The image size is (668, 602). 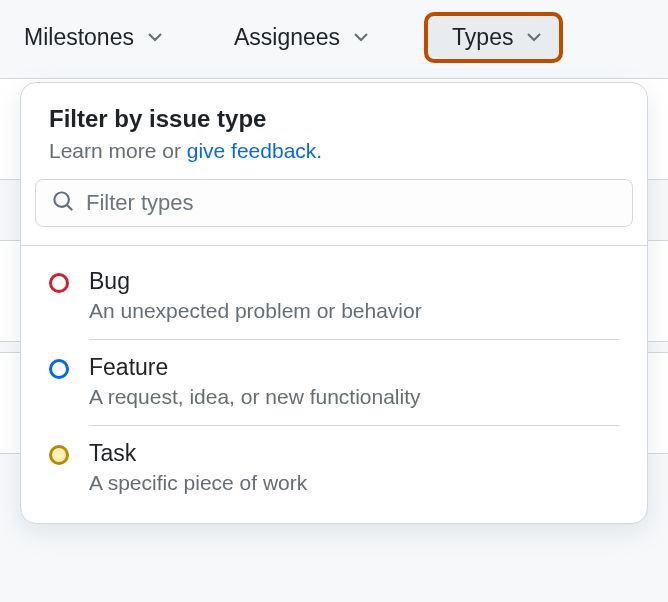 What do you see at coordinates (354, 483) in the screenshot?
I see `type-desc: A specific piece of work` at bounding box center [354, 483].